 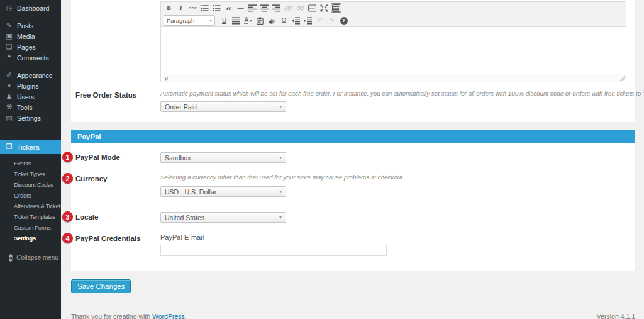 What do you see at coordinates (394, 50) in the screenshot?
I see `editor-content-area` at bounding box center [394, 50].